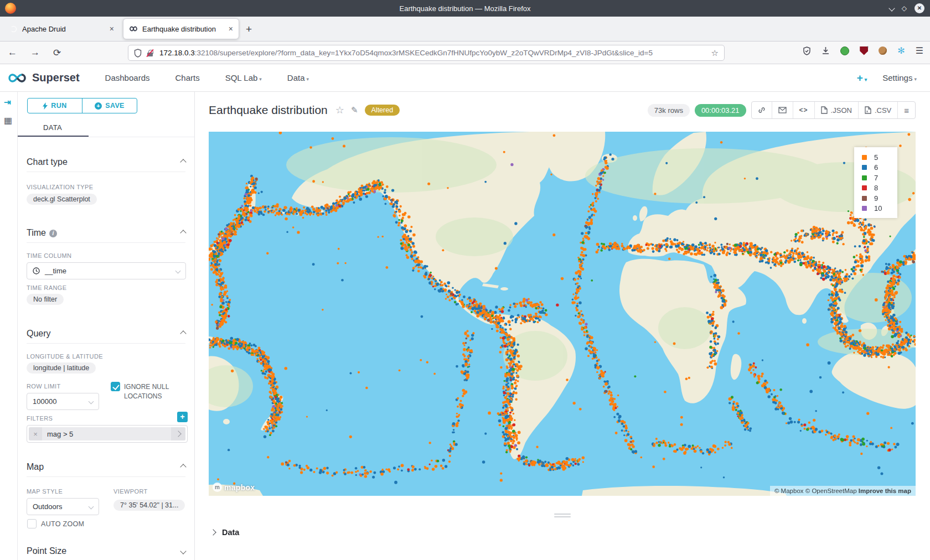  Describe the element at coordinates (127, 77) in the screenshot. I see `nav-dashboards: Dashboards` at that location.